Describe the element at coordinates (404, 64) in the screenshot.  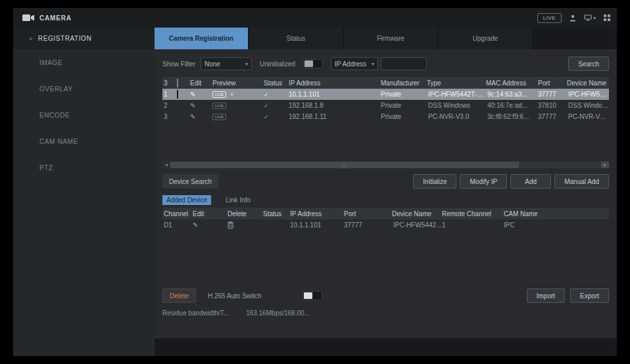
I see `ip-search-input` at that location.